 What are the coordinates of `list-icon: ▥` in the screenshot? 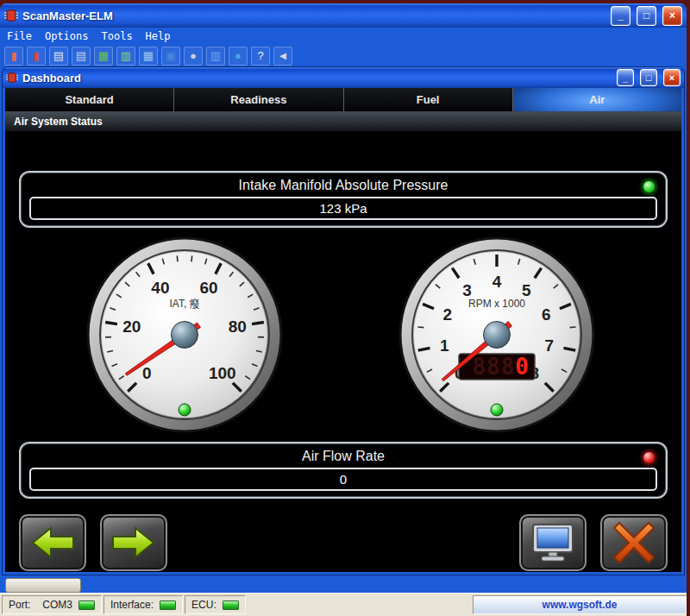 It's located at (126, 56).